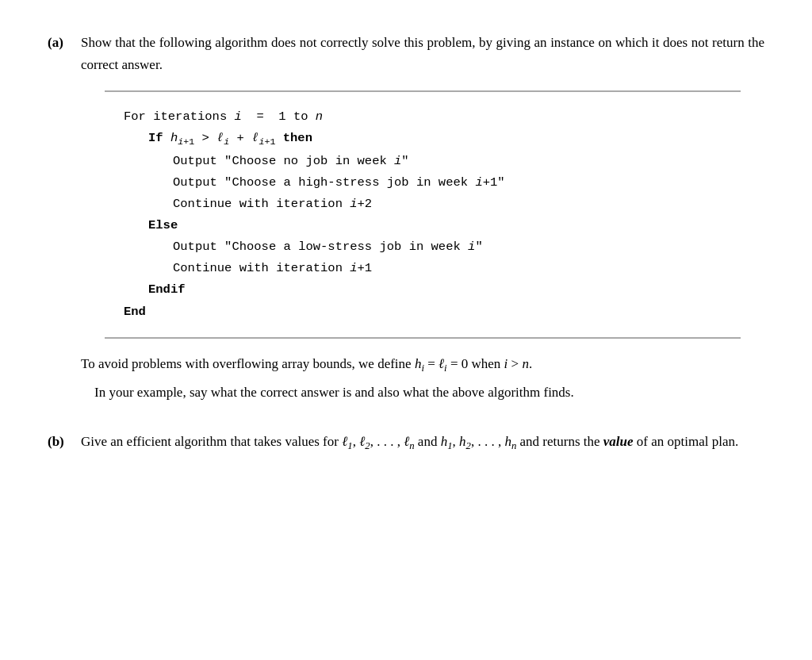  Describe the element at coordinates (423, 162) in the screenshot. I see `algo-line-3: Output "Choose no job in week i"` at that location.